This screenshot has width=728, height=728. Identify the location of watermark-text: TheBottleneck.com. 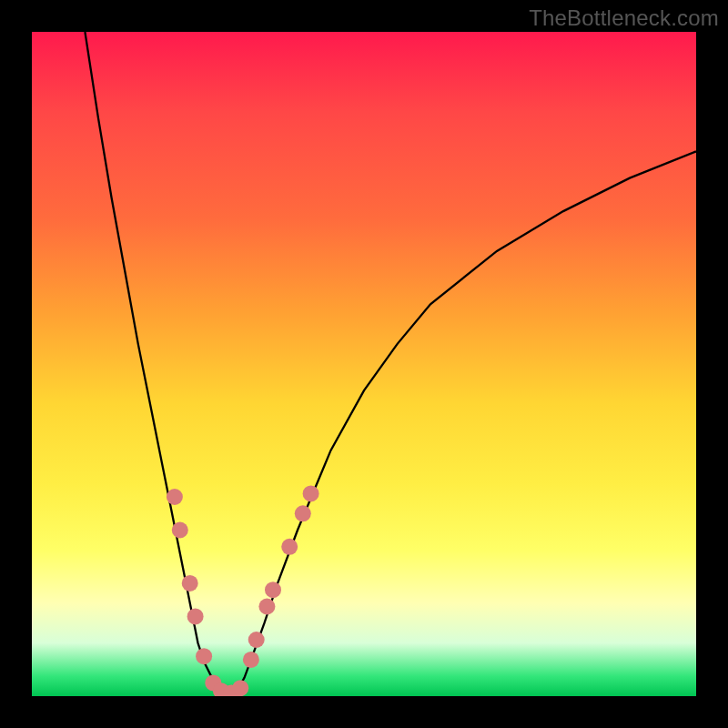
(624, 18).